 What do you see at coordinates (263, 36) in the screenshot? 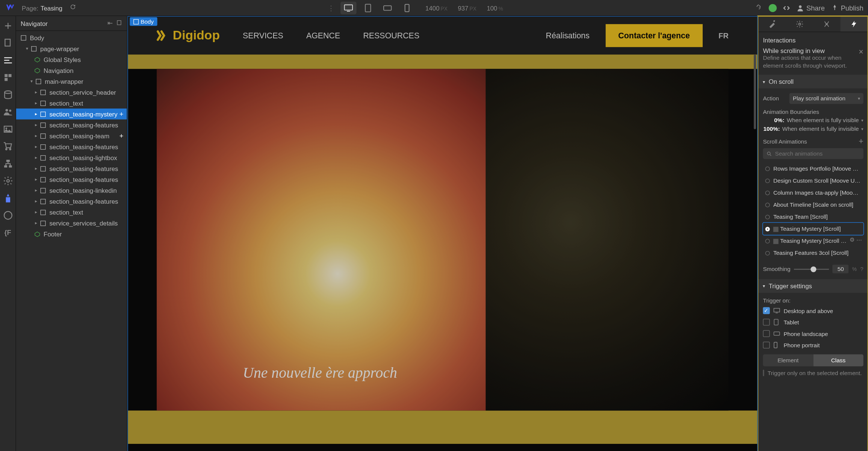
I see `nav-link: SERVICES` at bounding box center [263, 36].